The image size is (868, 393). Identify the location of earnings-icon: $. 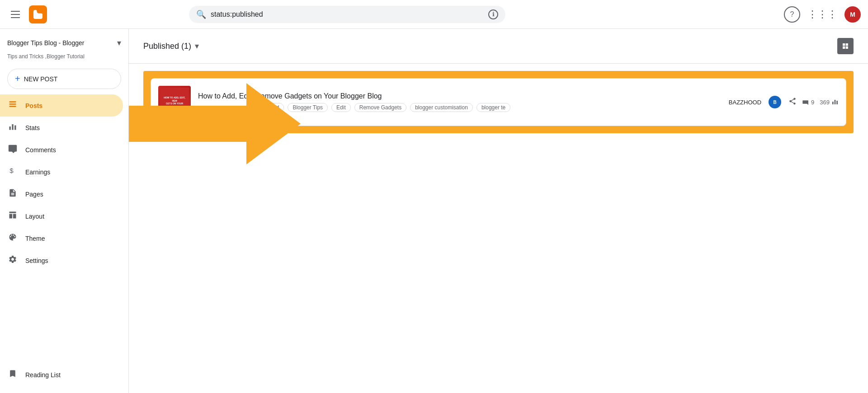
(13, 172).